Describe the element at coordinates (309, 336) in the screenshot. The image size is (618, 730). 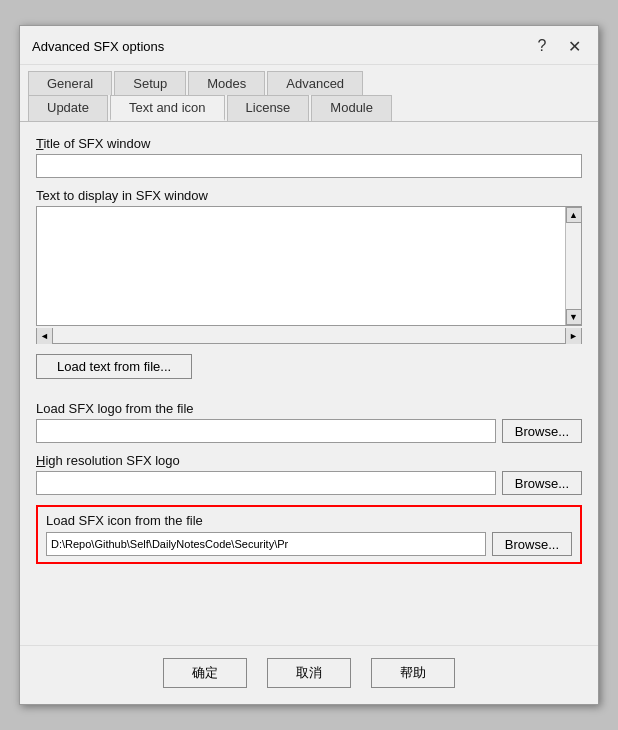
I see `textarea-scrollbar-h: ◄ ►` at that location.